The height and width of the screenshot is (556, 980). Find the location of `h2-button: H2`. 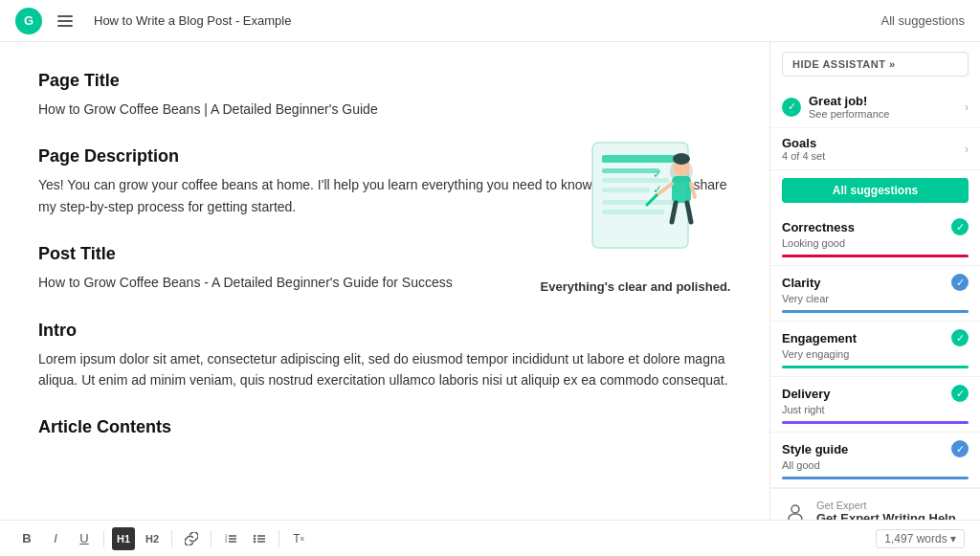

h2-button: H2 is located at coordinates (152, 539).